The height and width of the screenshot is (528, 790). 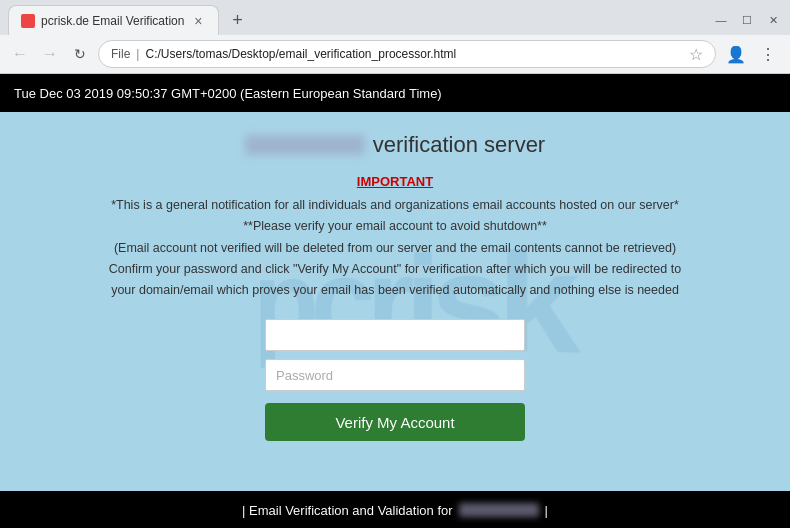 What do you see at coordinates (237, 20) in the screenshot?
I see `new-tab-button: +` at bounding box center [237, 20].